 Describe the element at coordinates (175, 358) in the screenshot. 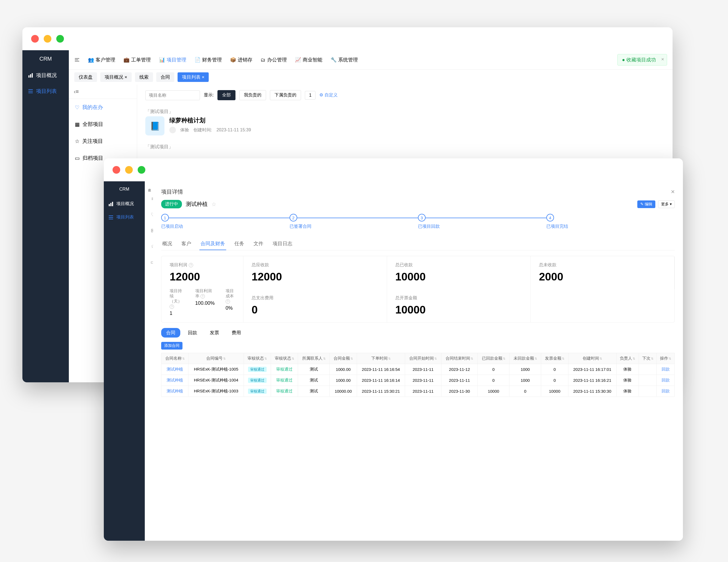

I see `table-header: 合同名称⇅` at that location.